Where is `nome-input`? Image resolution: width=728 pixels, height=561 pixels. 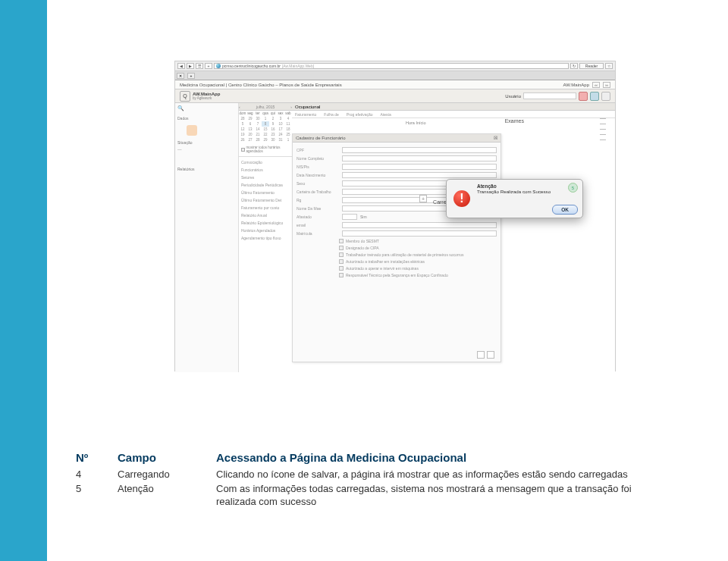 nome-input is located at coordinates (419, 158).